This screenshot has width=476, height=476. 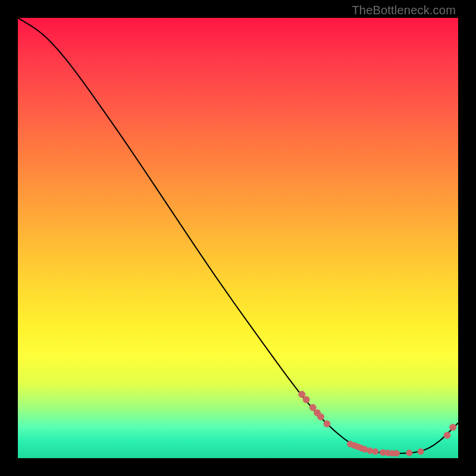 What do you see at coordinates (386, 449) in the screenshot?
I see `marker-cluster-valley` at bounding box center [386, 449].